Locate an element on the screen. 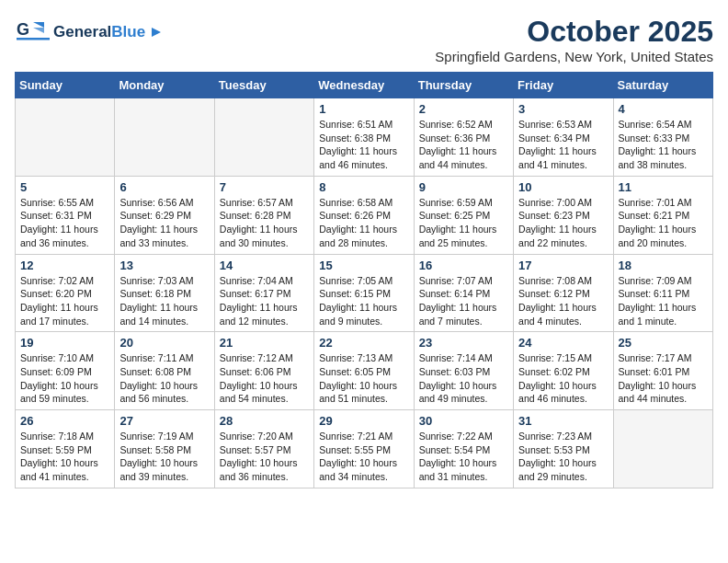 The image size is (728, 563). calendar-week-5: 26Sunrise: 7:18 AM Sunset: 5:59 PM Dayli… is located at coordinates (364, 449).